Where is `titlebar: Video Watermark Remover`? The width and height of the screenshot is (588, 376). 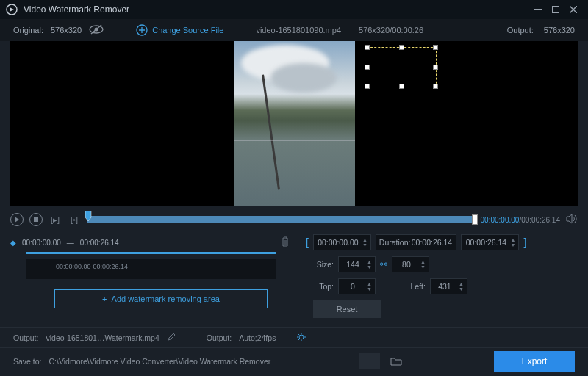
titlebar: Video Watermark Remover is located at coordinates (294, 10).